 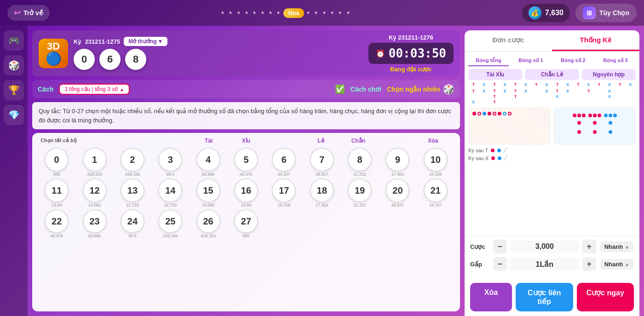 What do you see at coordinates (340, 89) in the screenshot?
I see `check-icon: ✅` at bounding box center [340, 89].